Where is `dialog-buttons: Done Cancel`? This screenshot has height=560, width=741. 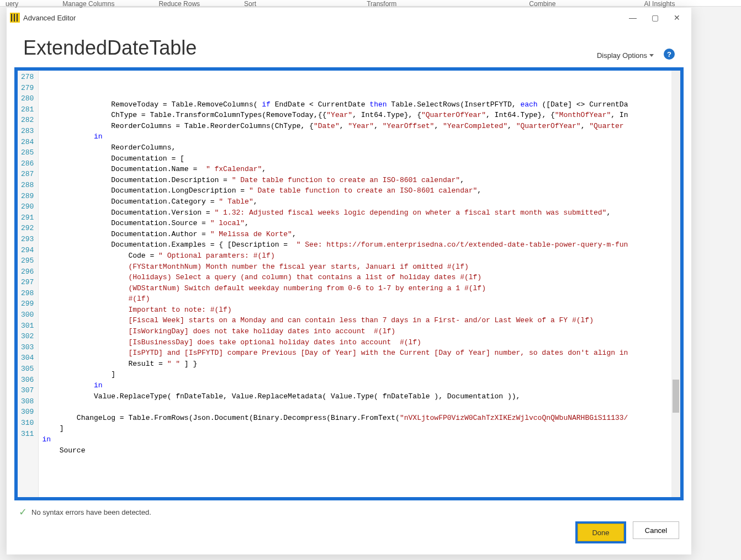 dialog-buttons: Done Cancel is located at coordinates (349, 538).